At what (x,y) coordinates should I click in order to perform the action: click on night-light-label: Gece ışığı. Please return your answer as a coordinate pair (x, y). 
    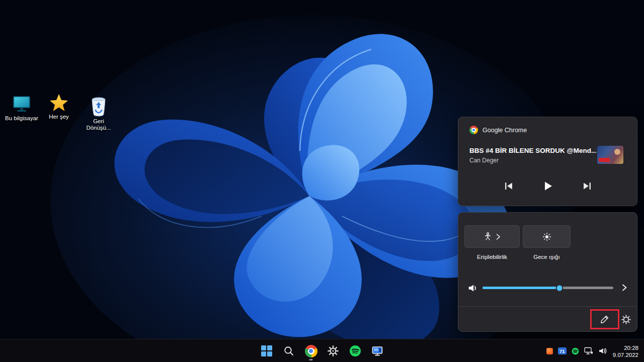
    Looking at the image, I should click on (546, 257).